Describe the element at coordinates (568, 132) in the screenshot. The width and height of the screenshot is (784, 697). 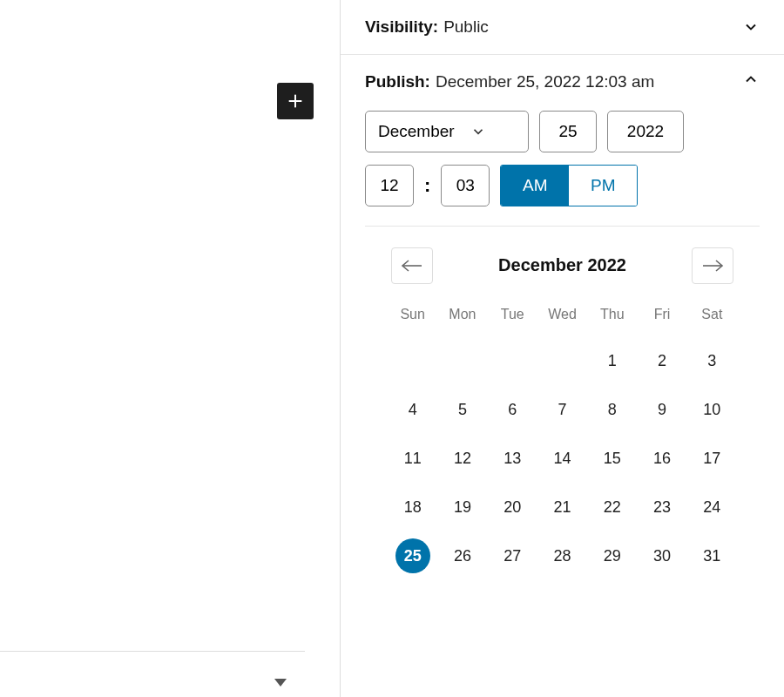
I see `day-input` at that location.